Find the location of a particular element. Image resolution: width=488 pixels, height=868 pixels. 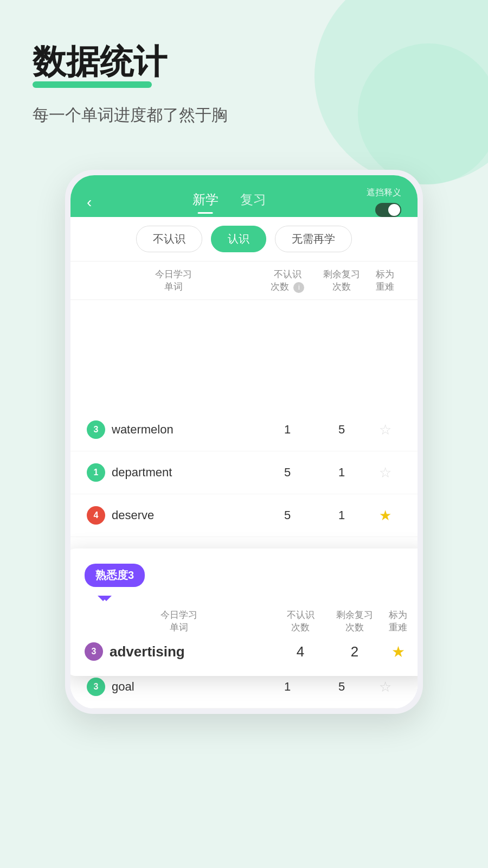

word-text: department is located at coordinates (142, 473).